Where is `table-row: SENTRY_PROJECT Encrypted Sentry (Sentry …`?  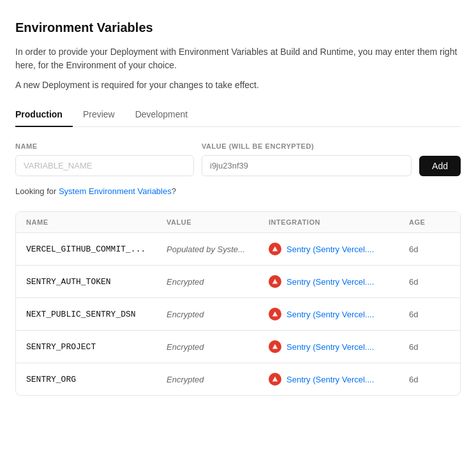 table-row: SENTRY_PROJECT Encrypted Sentry (Sentry … is located at coordinates (238, 347).